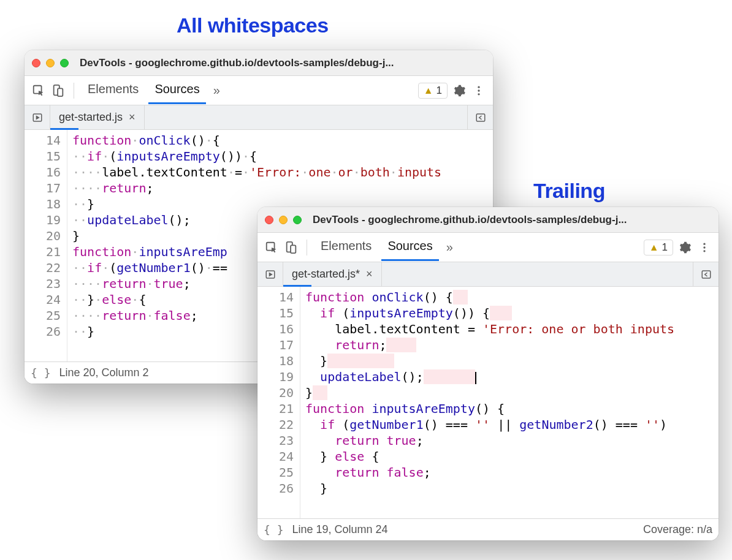 This screenshot has width=732, height=560. What do you see at coordinates (253, 26) in the screenshot?
I see `annotation-all-whitespaces: All whitespaces` at bounding box center [253, 26].